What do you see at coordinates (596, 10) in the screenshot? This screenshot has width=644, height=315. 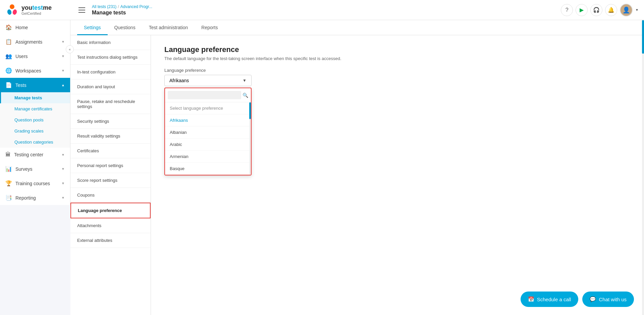 I see `headset-button: 🎧` at bounding box center [596, 10].